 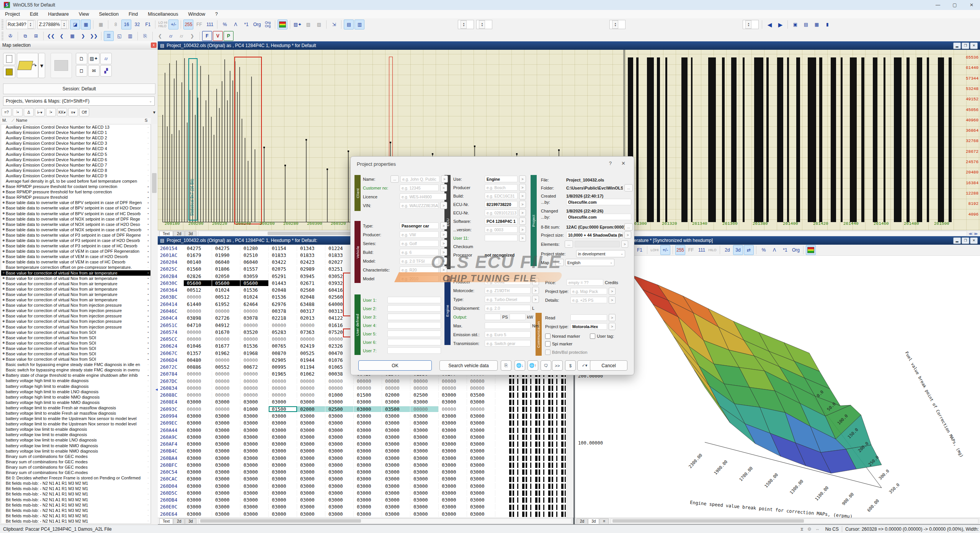 What do you see at coordinates (570, 365) in the screenshot?
I see `price-dollar-button: $` at bounding box center [570, 365].